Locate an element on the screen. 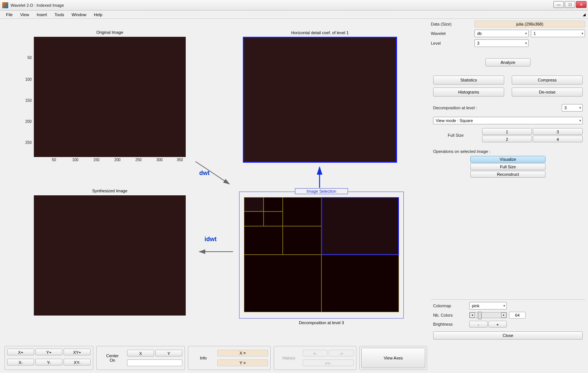  fullsize-4-button: 4 is located at coordinates (558, 139).